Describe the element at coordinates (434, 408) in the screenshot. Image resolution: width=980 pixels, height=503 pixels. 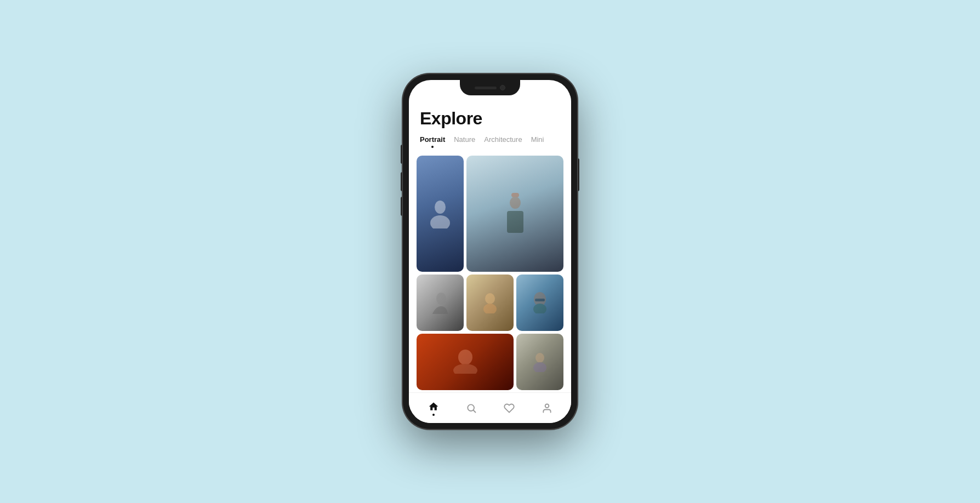
I see `nav-home` at that location.